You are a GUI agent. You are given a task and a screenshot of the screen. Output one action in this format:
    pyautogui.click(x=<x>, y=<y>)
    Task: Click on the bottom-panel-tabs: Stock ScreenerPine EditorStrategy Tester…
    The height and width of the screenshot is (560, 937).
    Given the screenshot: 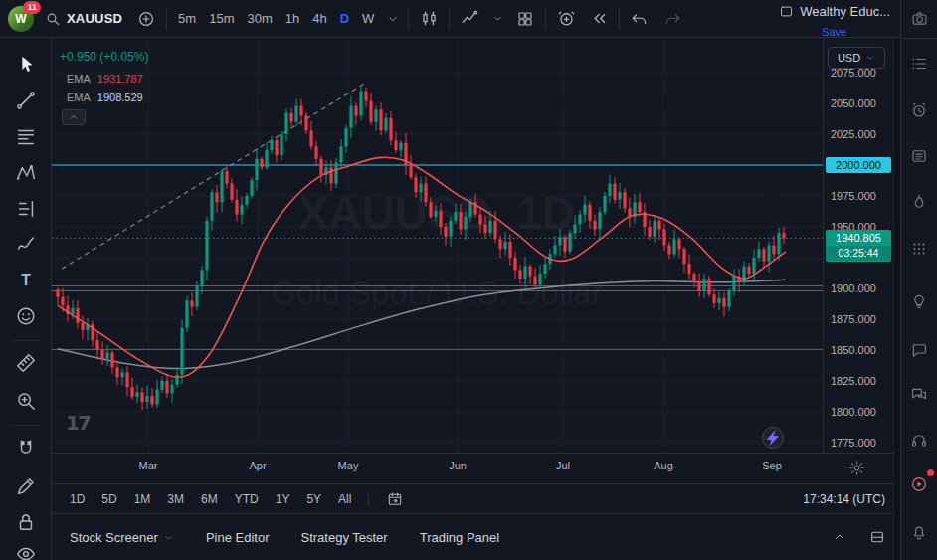 What is the action you would take?
    pyautogui.click(x=472, y=537)
    